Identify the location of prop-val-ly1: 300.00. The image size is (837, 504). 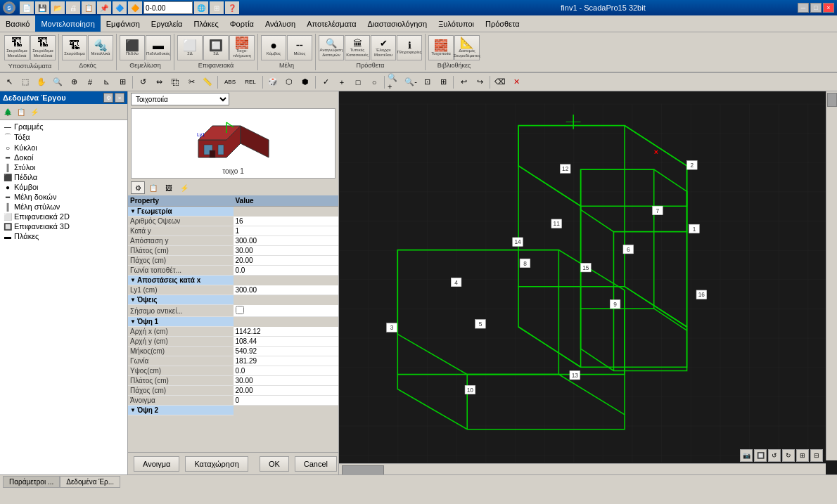
(286, 290).